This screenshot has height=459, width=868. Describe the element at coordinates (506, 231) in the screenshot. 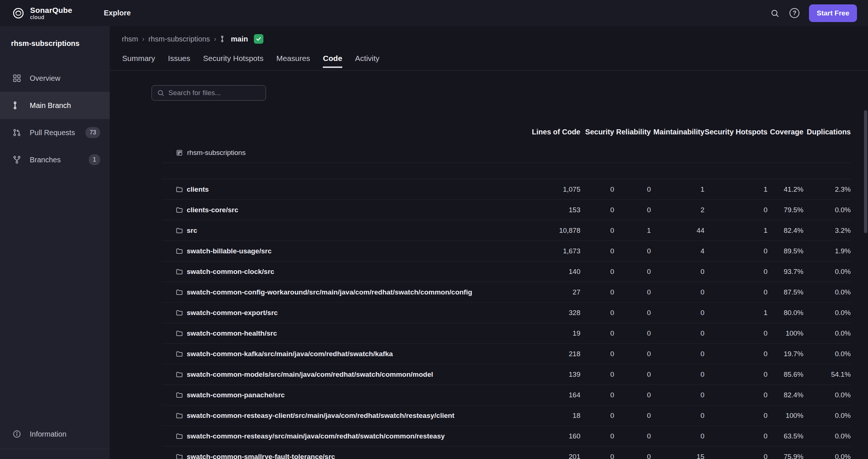

I see `table-row: src 10,878 0 1 44 1 82.4% 3.2%` at that location.